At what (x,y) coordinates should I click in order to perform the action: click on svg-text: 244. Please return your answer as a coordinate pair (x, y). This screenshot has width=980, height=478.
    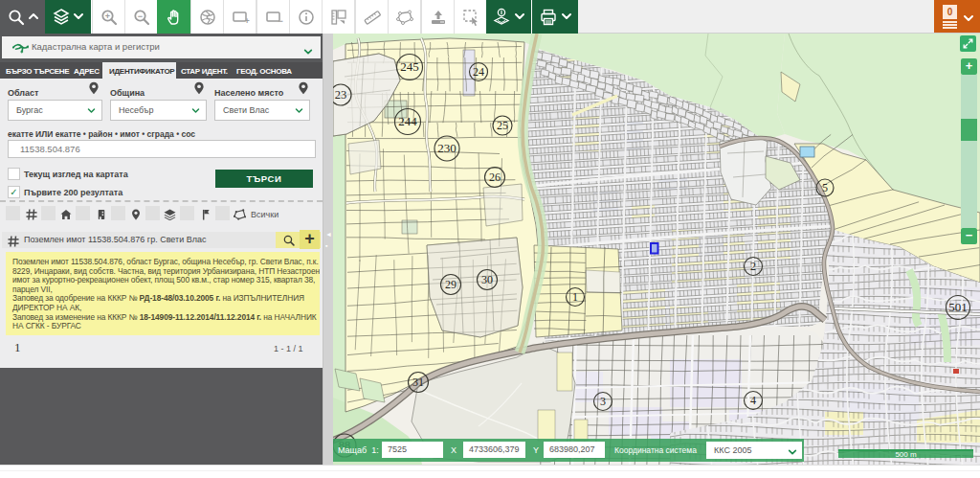
    Looking at the image, I should click on (408, 121).